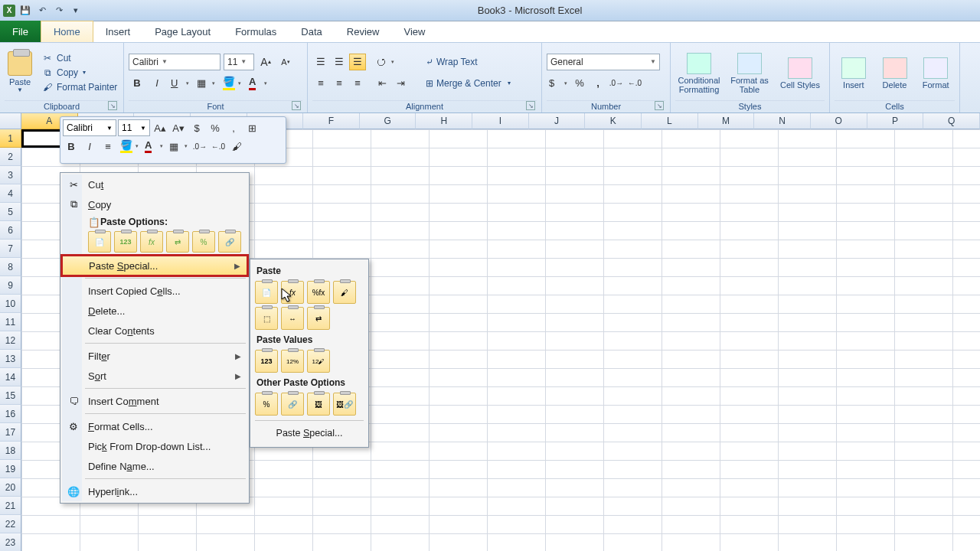 This screenshot has height=551, width=980. Describe the element at coordinates (218, 146) in the screenshot. I see `mini-dec-dec-icon: ←.0` at that location.